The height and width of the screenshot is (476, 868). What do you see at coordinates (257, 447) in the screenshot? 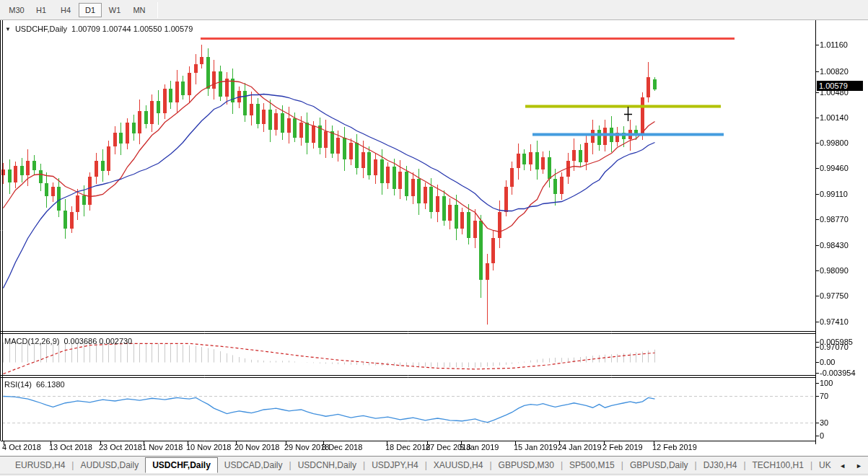
I see `date-axis-label: 20 Nov 2018` at bounding box center [257, 447].